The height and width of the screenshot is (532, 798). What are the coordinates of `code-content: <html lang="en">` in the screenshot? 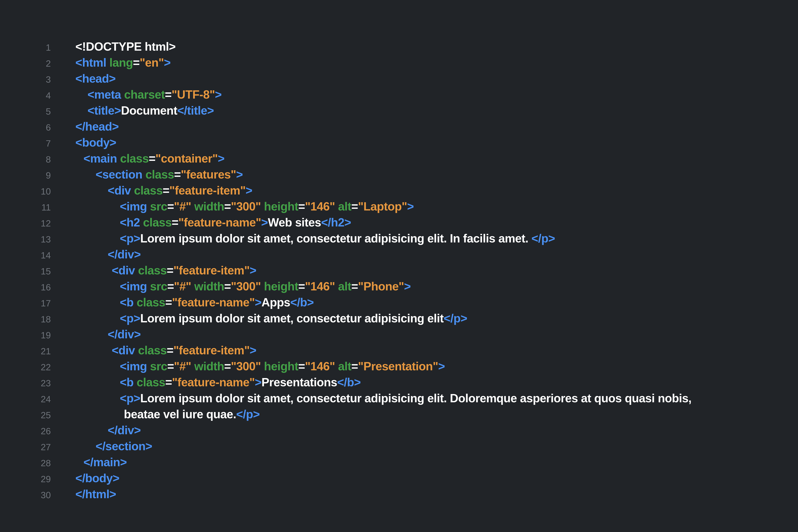 It's located at (123, 62).